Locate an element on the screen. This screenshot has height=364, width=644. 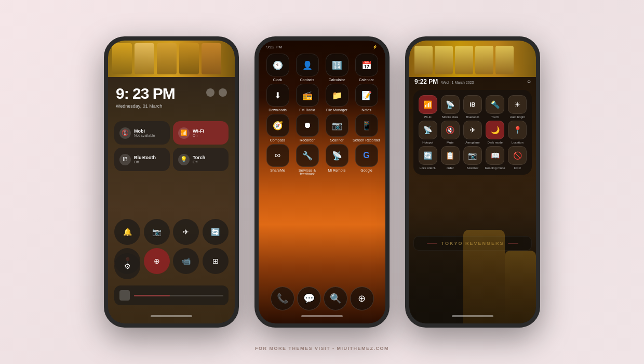
qs-lock-orient: 🔄 Lock orient. is located at coordinates (428, 158).